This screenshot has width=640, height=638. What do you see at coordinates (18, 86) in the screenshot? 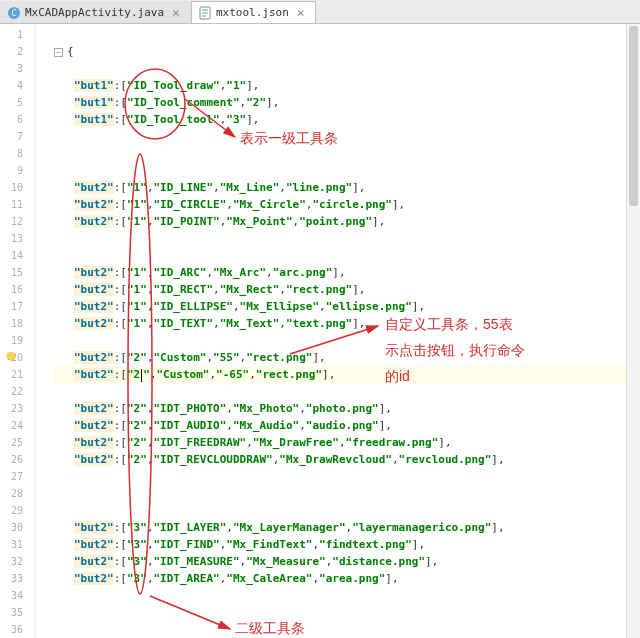
I see `line-number: 4` at bounding box center [18, 86].